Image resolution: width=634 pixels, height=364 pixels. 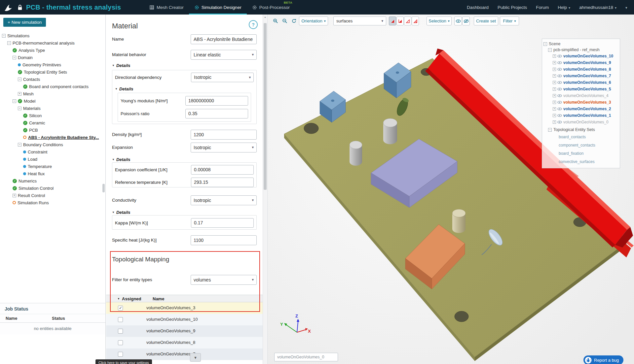 I want to click on render-mode-combo: surfaces, so click(x=360, y=21).